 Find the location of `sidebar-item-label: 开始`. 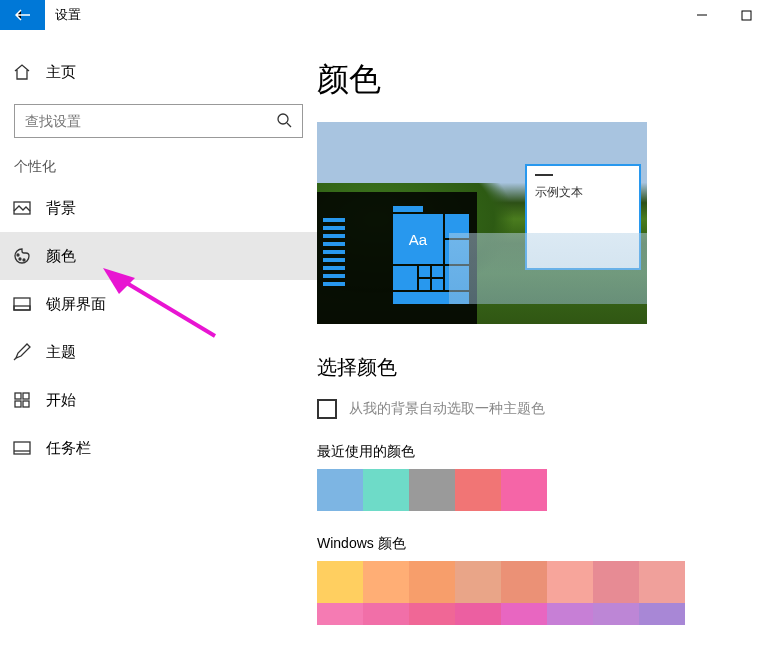

sidebar-item-label: 开始 is located at coordinates (61, 400).